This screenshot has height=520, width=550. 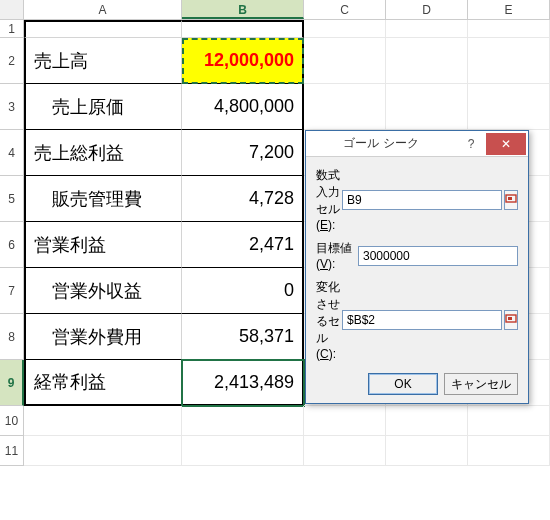 I want to click on row-header-1: 1, so click(x=12, y=29).